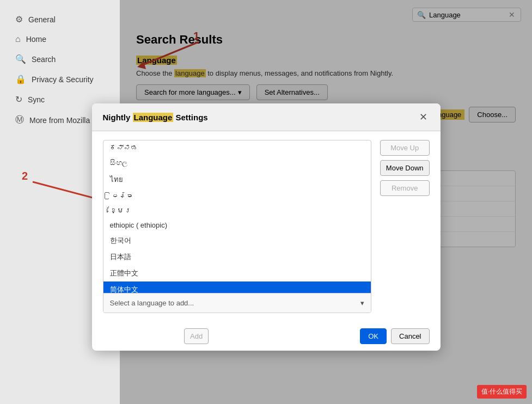 The width and height of the screenshot is (532, 404). Describe the element at coordinates (405, 188) in the screenshot. I see `remove-button: Remove` at that location.